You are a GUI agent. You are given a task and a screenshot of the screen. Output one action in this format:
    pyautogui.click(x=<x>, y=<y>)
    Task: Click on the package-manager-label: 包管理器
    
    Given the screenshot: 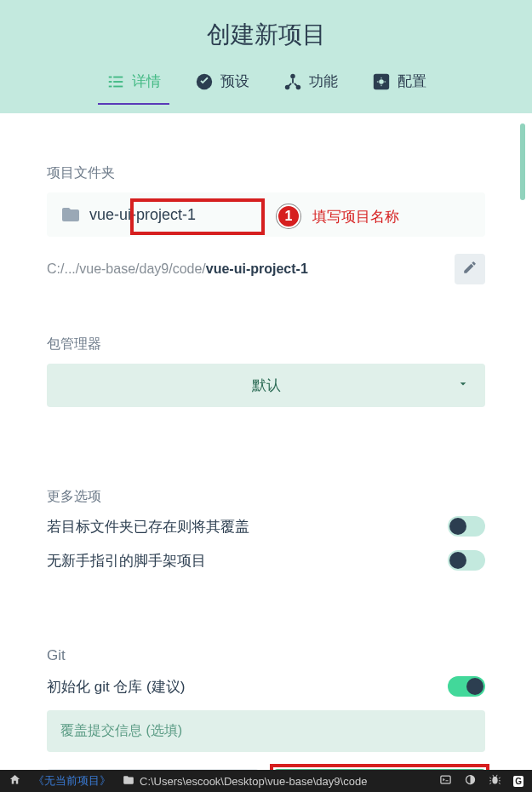 What is the action you would take?
    pyautogui.click(x=266, y=344)
    